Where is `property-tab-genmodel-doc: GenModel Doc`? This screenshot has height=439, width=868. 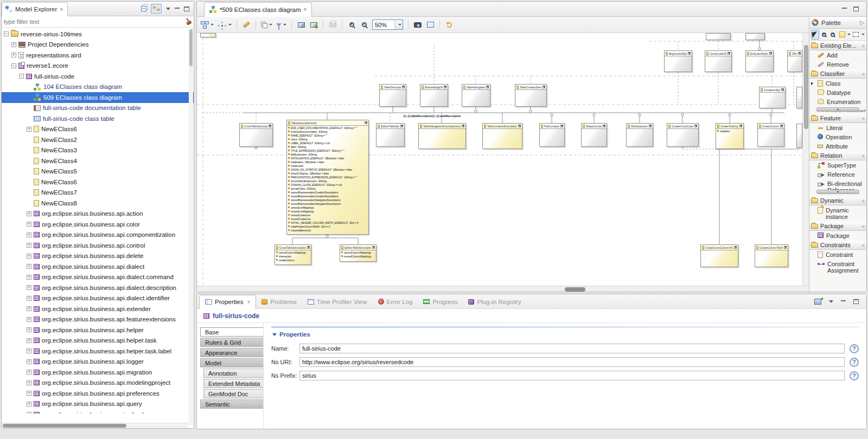
property-tab-genmodel-doc: GenModel Doc is located at coordinates (233, 393).